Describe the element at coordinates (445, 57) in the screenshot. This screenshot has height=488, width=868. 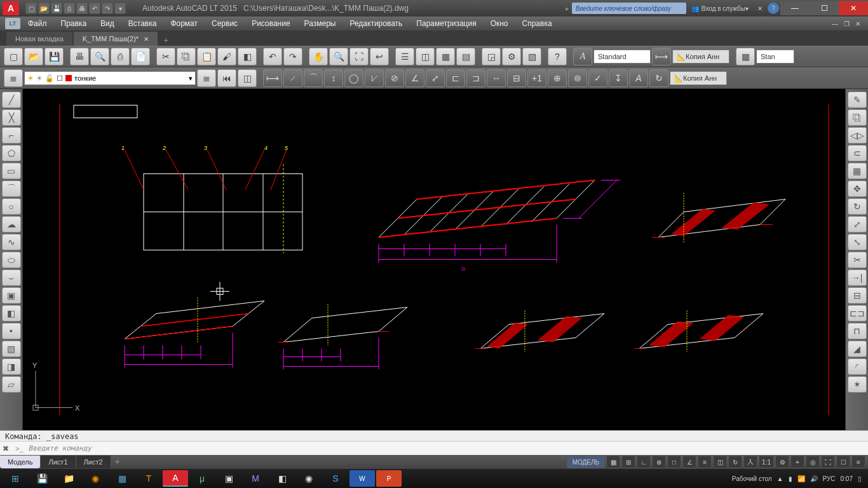
I see `tool-palettes-icon: ▦` at that location.